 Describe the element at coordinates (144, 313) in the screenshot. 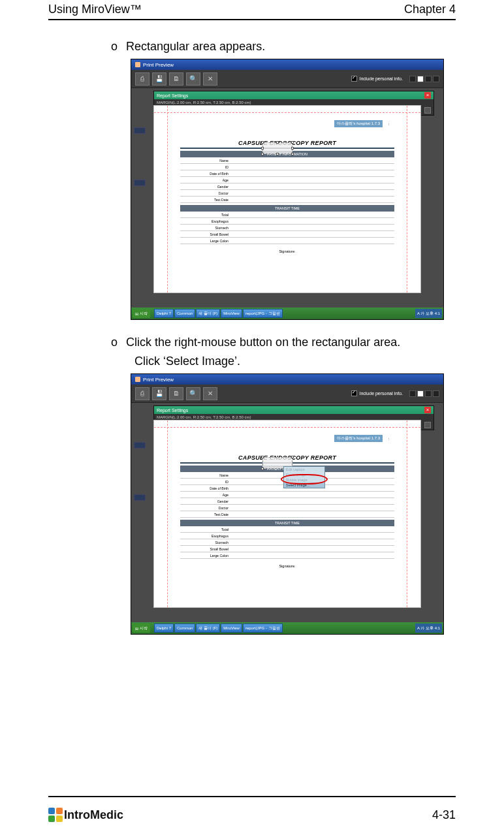

I see `start-label: 시작` at that location.